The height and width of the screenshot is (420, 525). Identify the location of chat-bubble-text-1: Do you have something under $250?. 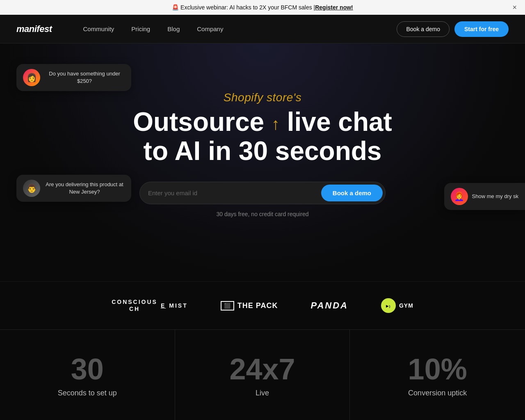
(84, 78).